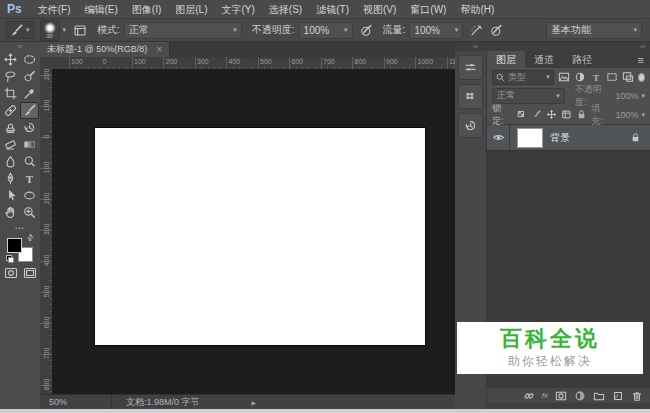 This screenshot has height=413, width=650. I want to click on blend-mode-select: 正常 ▾, so click(183, 30).